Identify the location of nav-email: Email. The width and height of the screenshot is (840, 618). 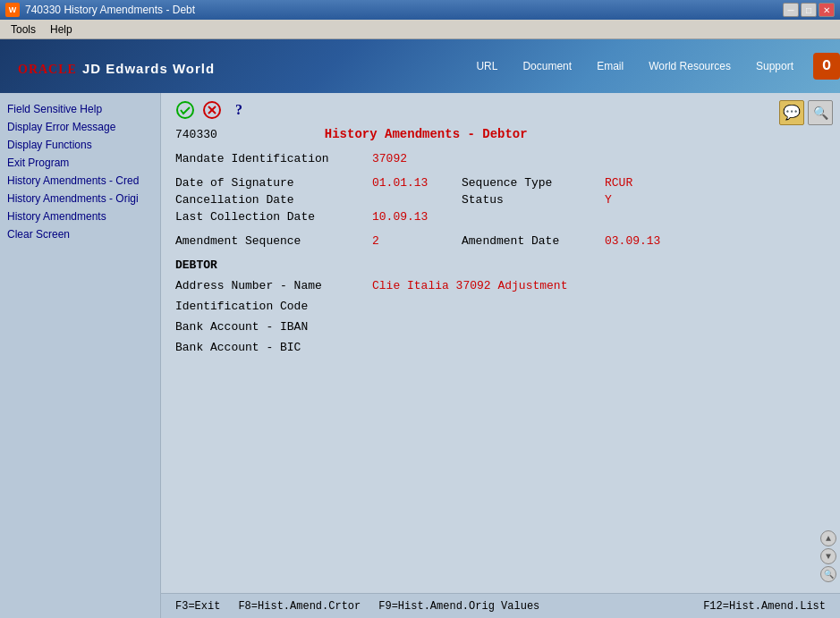
(610, 66).